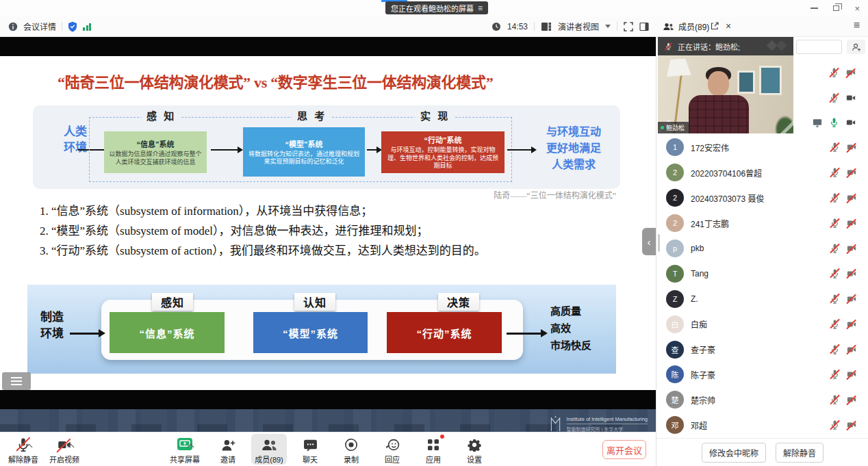 This screenshot has width=868, height=466. I want to click on member-row: 2 202203704106曾超, so click(763, 172).